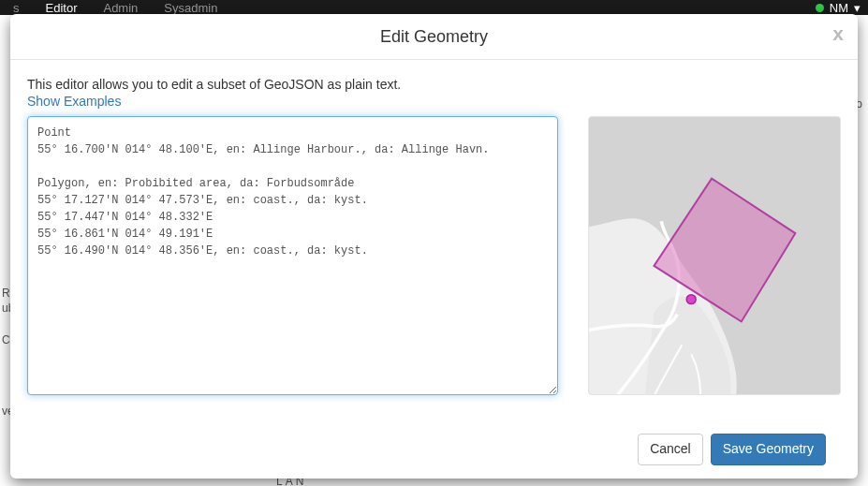 The image size is (868, 486). Describe the element at coordinates (838, 34) in the screenshot. I see `close-icon: x` at that location.